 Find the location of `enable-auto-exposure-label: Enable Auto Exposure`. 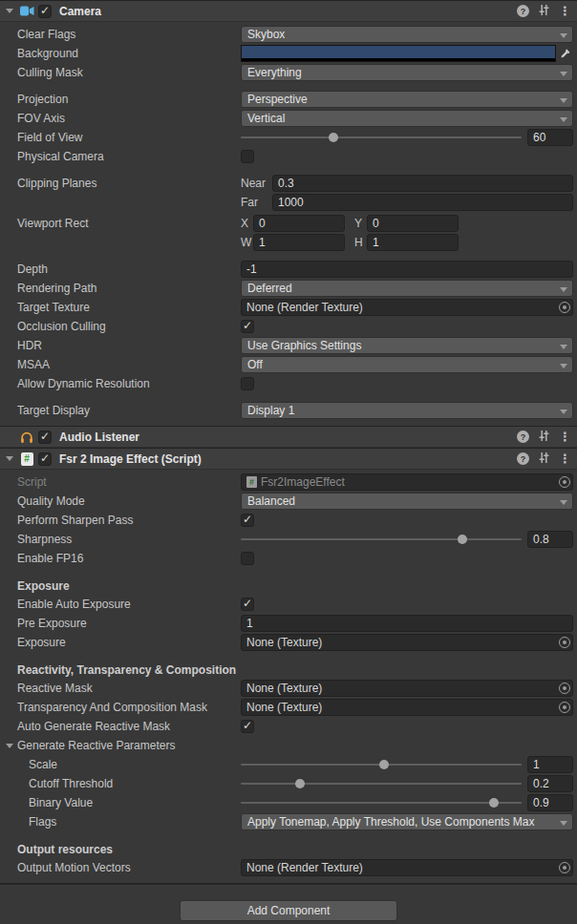

enable-auto-exposure-label: Enable Auto Exposure is located at coordinates (120, 604).